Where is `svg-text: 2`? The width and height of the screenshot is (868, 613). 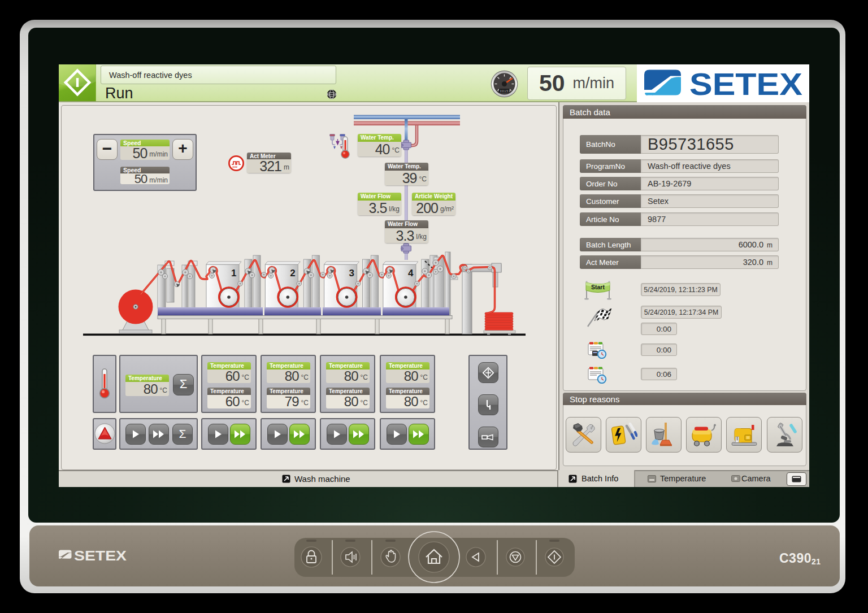 svg-text: 2 is located at coordinates (293, 273).